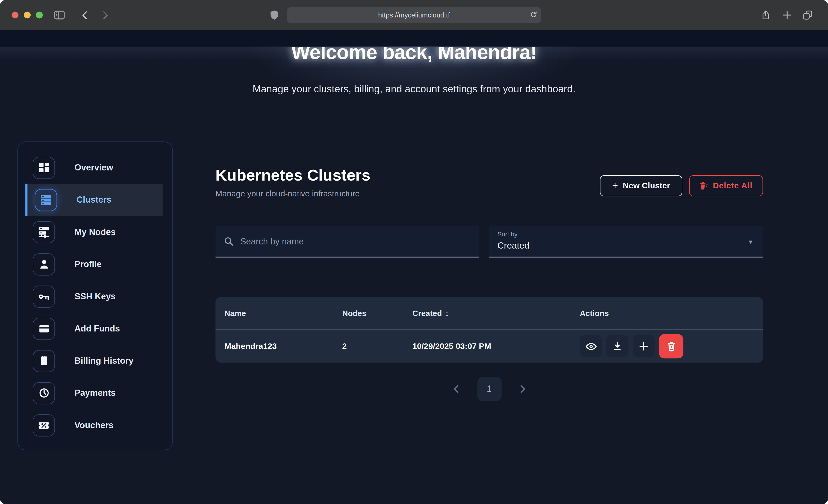 This screenshot has width=828, height=504. Describe the element at coordinates (617, 346) in the screenshot. I see `download-kubeconfig-button` at that location.